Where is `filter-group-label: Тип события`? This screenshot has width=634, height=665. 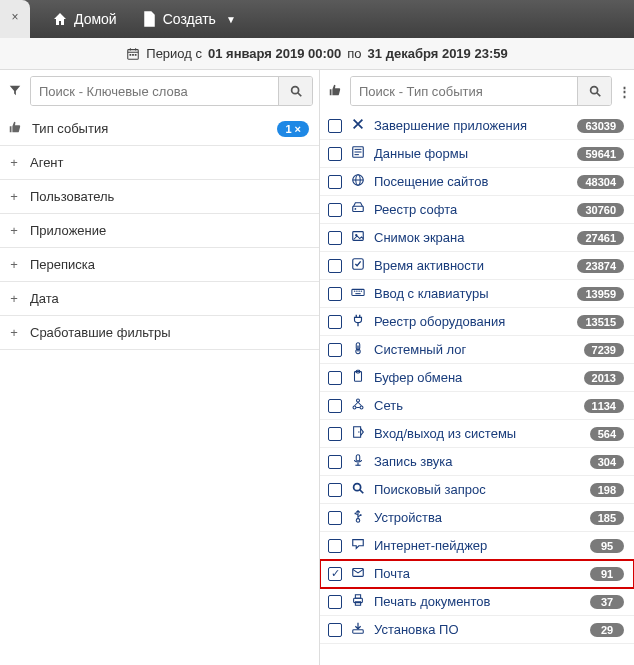
filter-group-label: Тип события is located at coordinates (150, 128).